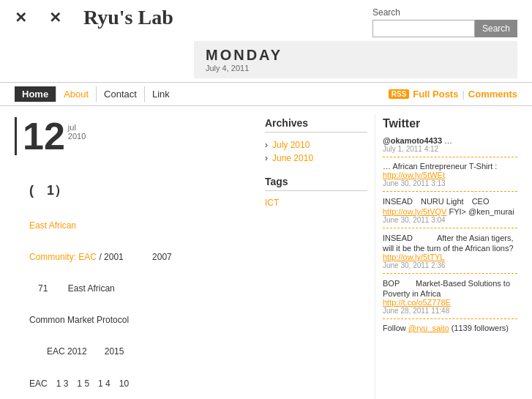 The image size is (532, 399). I want to click on close-icon-1: ✕, so click(20, 18).